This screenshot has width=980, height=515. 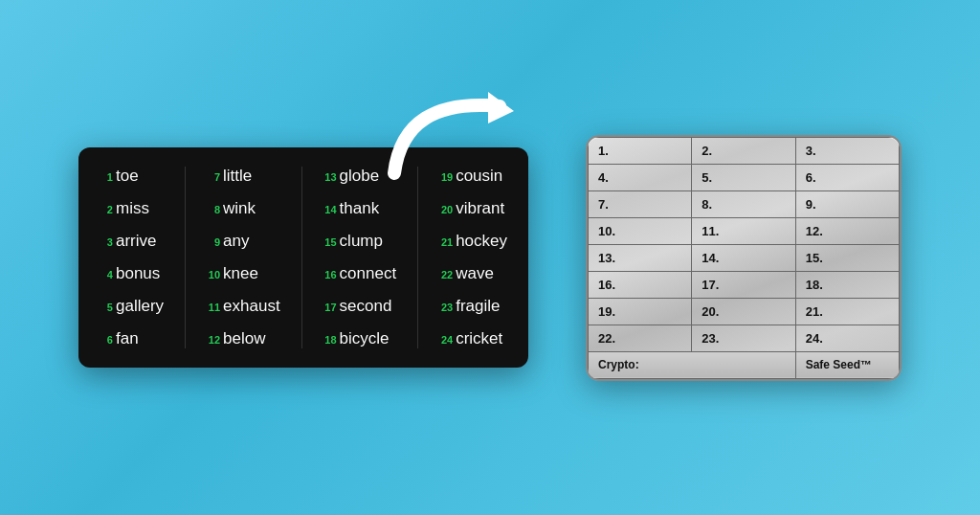 I want to click on word-text: bonus, so click(x=138, y=274).